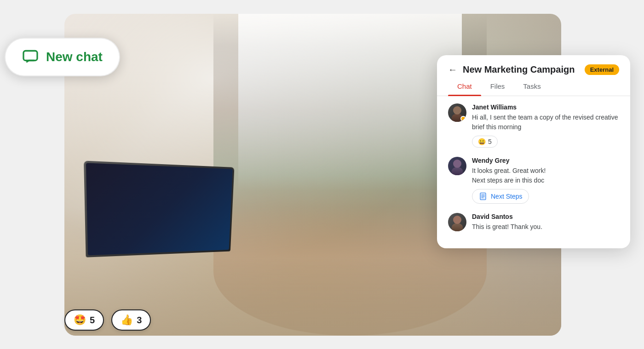 The image size is (644, 349). What do you see at coordinates (546, 176) in the screenshot?
I see `message-text-wendy: It looks great. Great work!Next steps ar…` at bounding box center [546, 176].